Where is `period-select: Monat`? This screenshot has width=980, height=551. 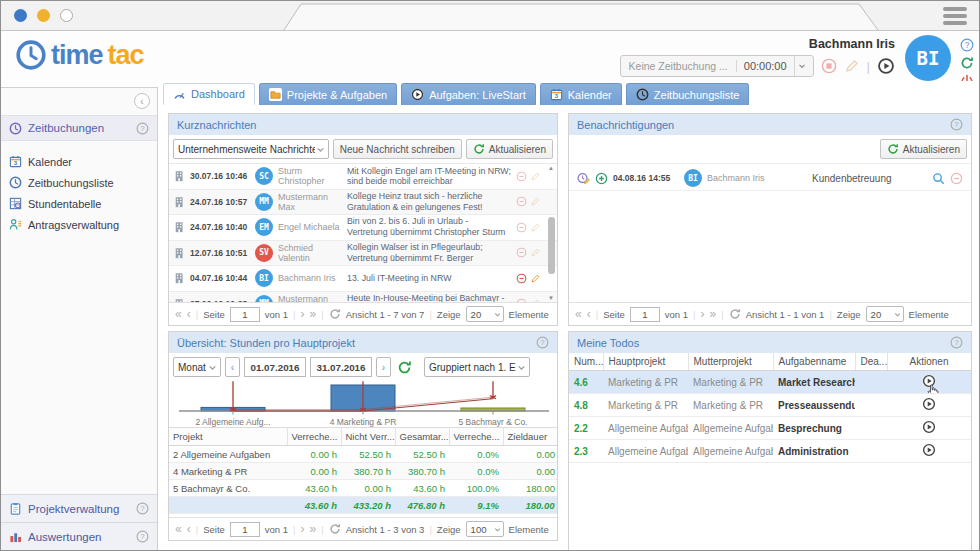
period-select: Monat is located at coordinates (197, 367).